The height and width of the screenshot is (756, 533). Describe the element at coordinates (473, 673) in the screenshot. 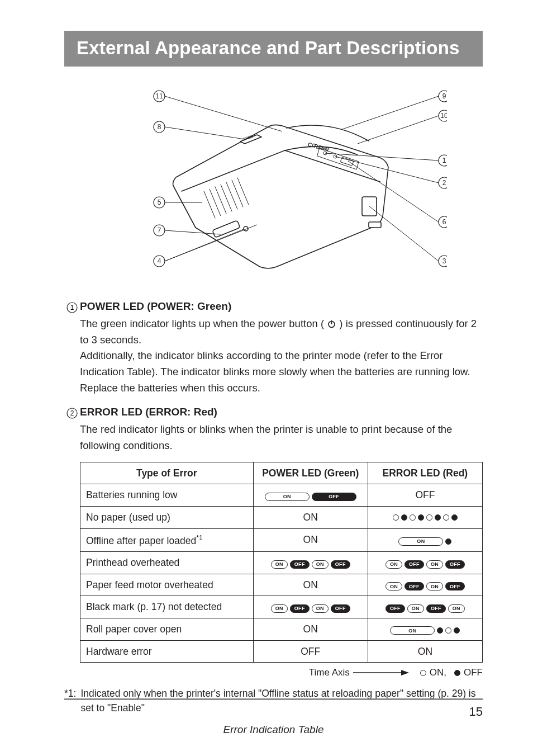

I see `legend-off: OFF` at that location.